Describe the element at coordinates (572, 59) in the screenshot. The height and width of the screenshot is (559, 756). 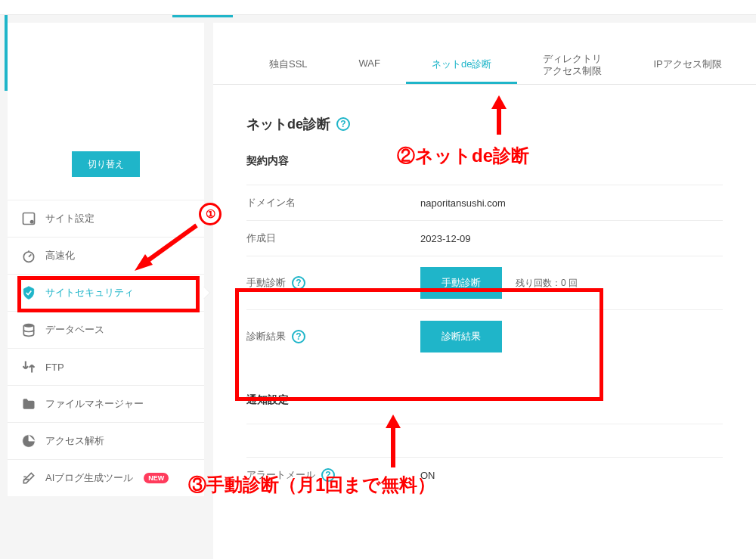
I see `tab-line1: ディレクトリ` at that location.